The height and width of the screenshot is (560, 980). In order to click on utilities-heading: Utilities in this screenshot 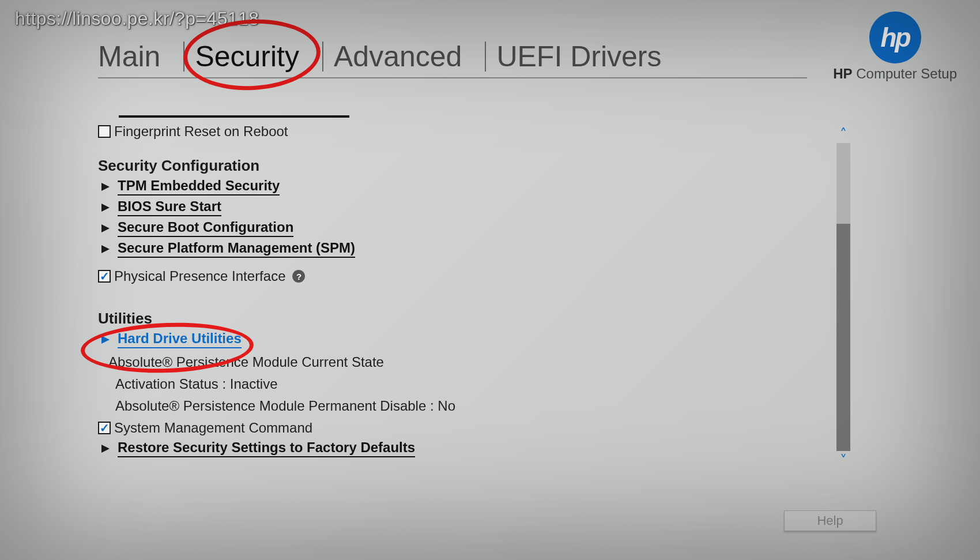, I will do `click(453, 318)`.